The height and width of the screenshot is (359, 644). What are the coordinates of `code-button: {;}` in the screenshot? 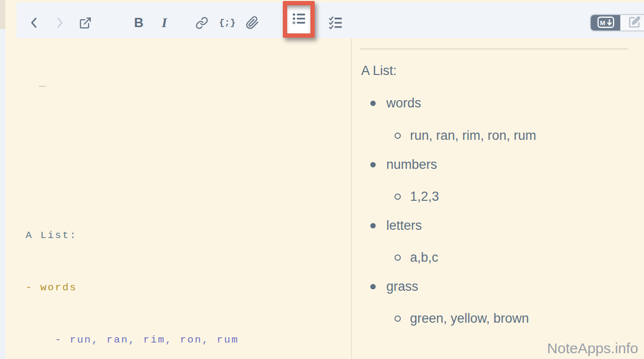 It's located at (227, 23).